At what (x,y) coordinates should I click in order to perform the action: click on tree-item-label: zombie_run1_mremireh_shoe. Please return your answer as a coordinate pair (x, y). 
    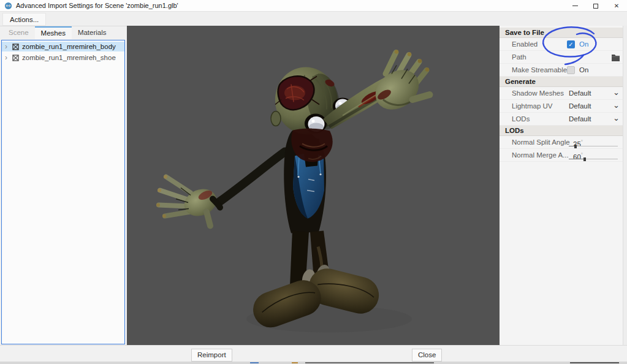
    Looking at the image, I should click on (69, 58).